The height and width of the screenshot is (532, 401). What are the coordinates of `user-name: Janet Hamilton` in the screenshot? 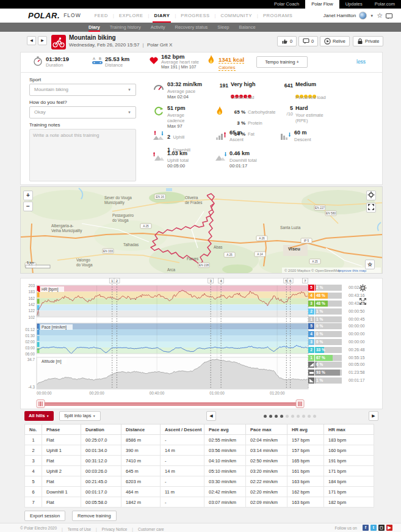 It's located at (339, 16).